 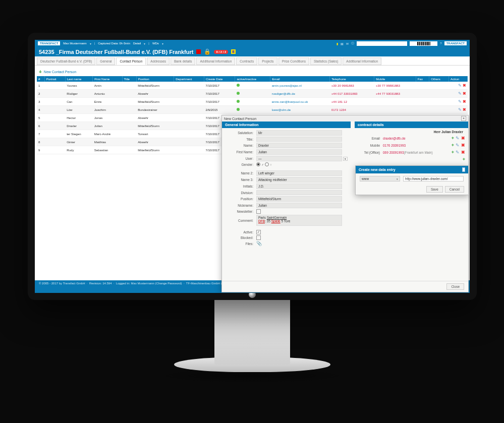 I want to click on tab-0: Deutscher Fußball-Bund e.V. (DFB), so click(x=66, y=62).